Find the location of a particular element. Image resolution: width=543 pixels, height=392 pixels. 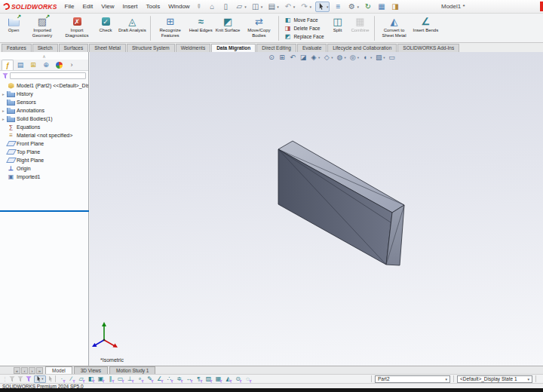

tree-item: Sensors is located at coordinates (44, 103).